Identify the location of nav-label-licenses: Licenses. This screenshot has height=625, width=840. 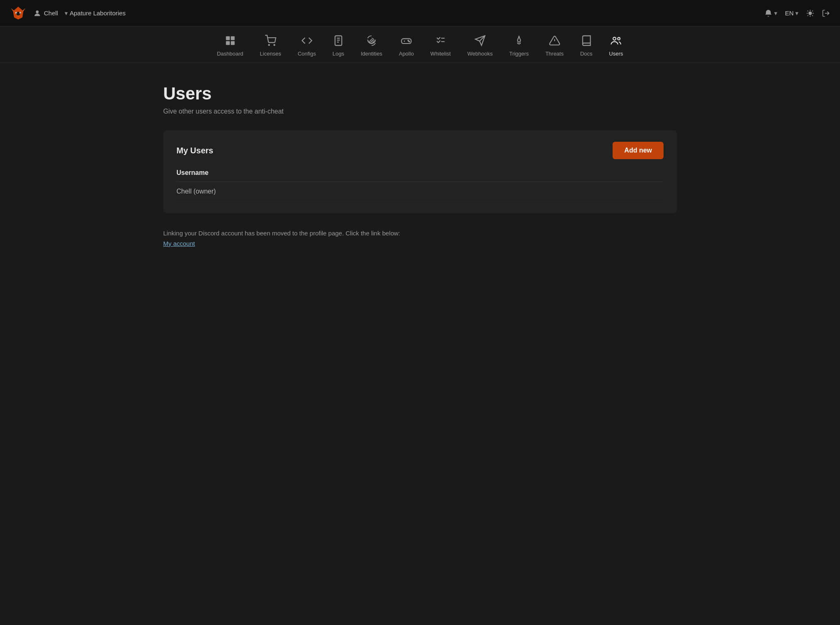
(270, 54).